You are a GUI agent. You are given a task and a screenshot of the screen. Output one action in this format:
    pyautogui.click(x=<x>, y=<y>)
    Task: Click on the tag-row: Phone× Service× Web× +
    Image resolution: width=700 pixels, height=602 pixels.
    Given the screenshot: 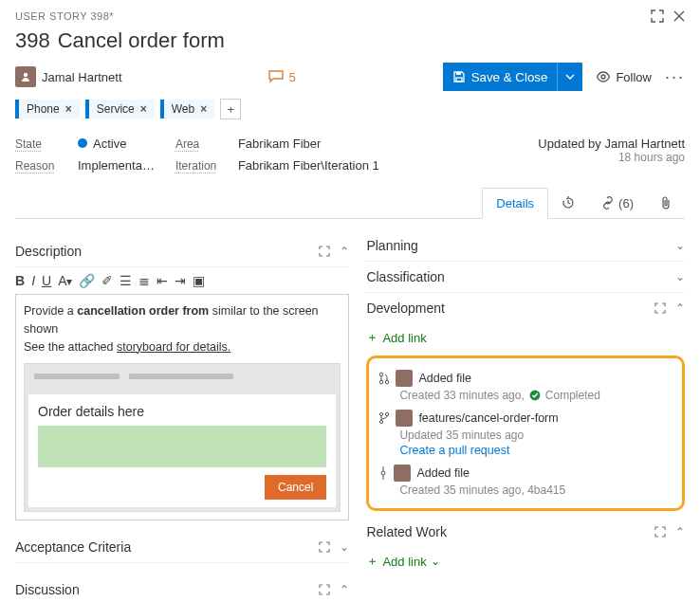 What is the action you would take?
    pyautogui.click(x=350, y=109)
    